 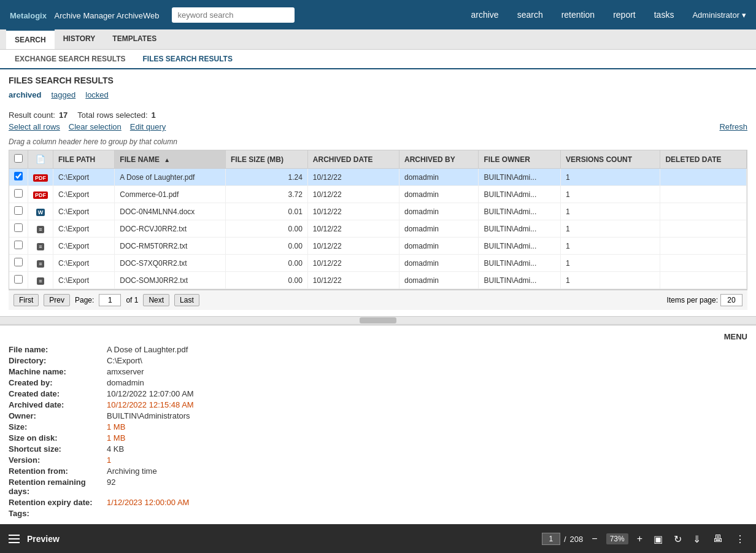 What do you see at coordinates (378, 15) in the screenshot?
I see `header: Metalogix Archive Manager ArchiveWeb arc…` at bounding box center [378, 15].